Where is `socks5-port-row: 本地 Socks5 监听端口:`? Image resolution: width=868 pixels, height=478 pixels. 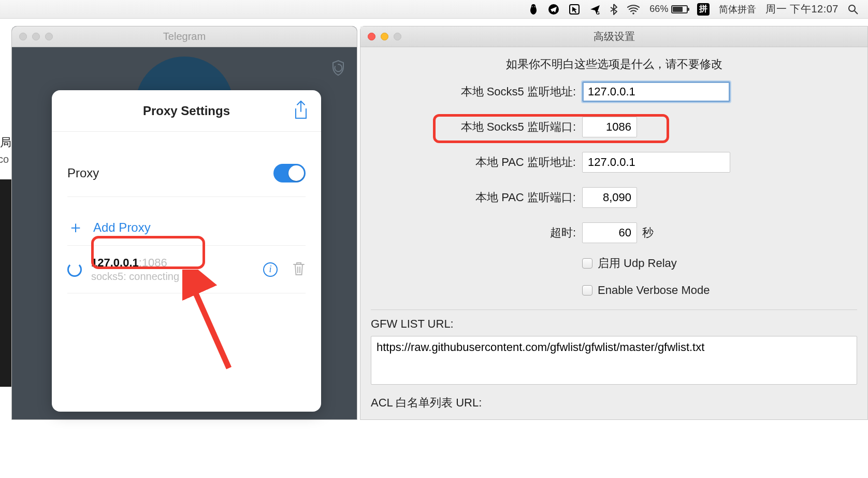
socks5-port-row: 本地 Socks5 监听端口: is located at coordinates (614, 127).